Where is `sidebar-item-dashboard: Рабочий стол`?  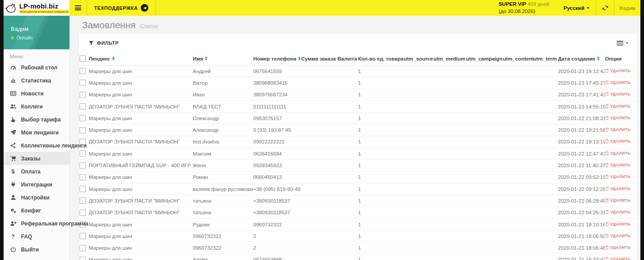 sidebar-item-dashboard: Рабочий стол is located at coordinates (37, 67).